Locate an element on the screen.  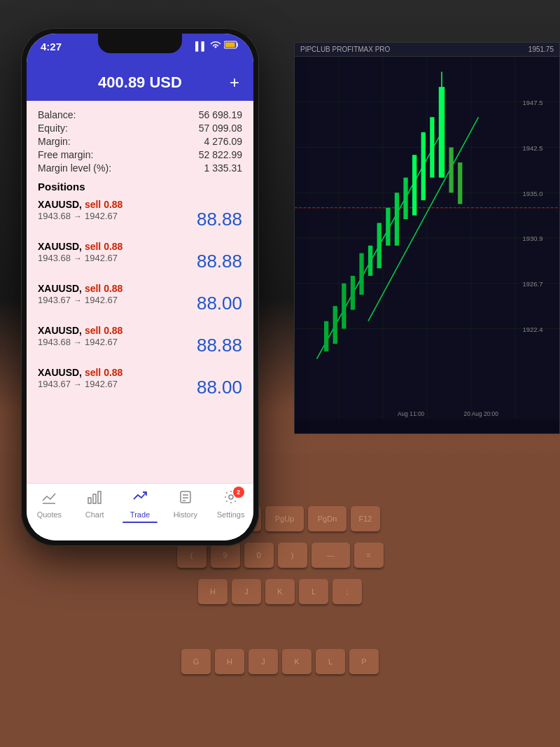
key-g: G is located at coordinates (196, 662).